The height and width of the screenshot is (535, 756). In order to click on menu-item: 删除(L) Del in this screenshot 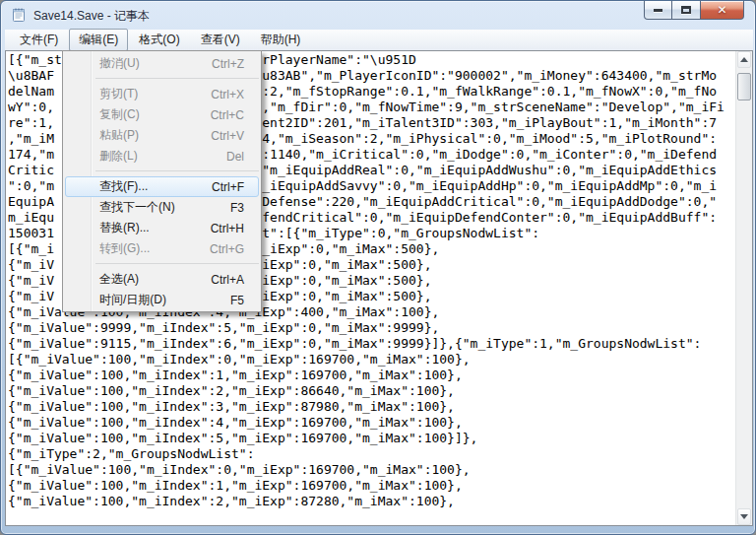, I will do `click(161, 156)`.